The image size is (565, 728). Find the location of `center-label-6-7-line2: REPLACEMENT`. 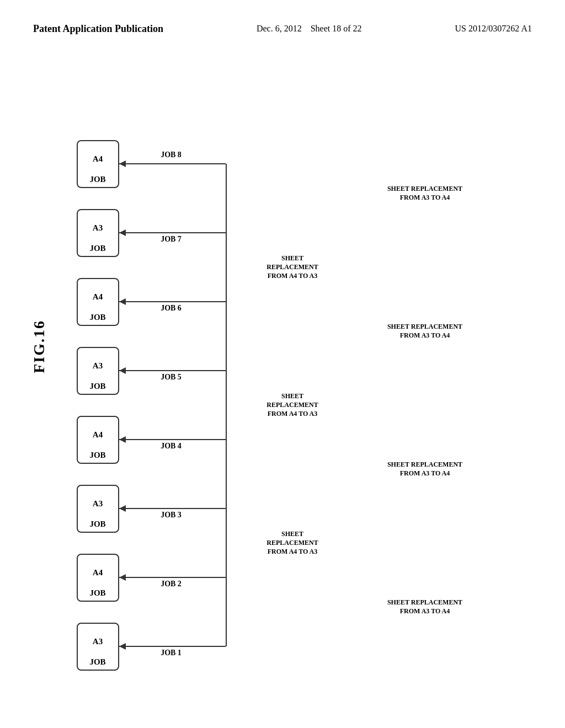

center-label-6-7-line2: REPLACEMENT is located at coordinates (292, 267).